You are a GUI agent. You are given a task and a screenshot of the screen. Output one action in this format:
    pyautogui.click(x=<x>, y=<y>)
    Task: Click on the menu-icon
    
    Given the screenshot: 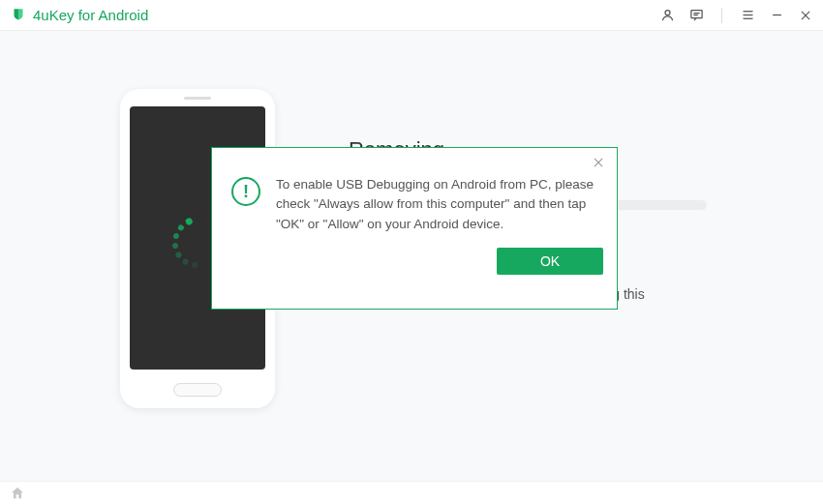 What is the action you would take?
    pyautogui.click(x=747, y=15)
    